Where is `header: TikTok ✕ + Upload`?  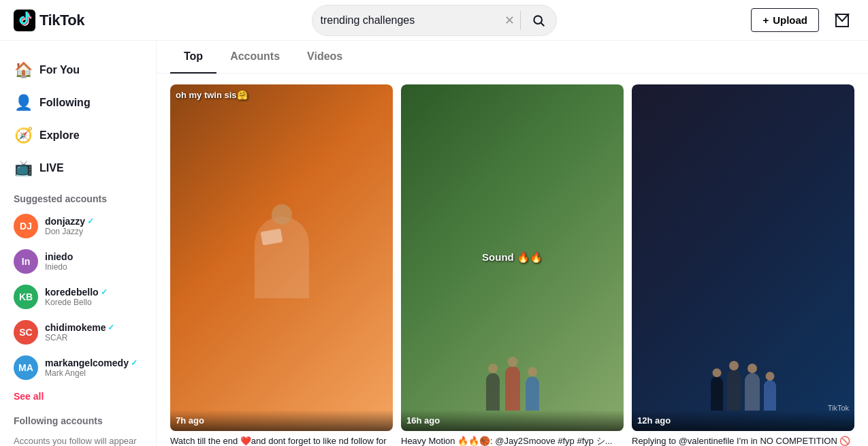 header: TikTok ✕ + Upload is located at coordinates (434, 20).